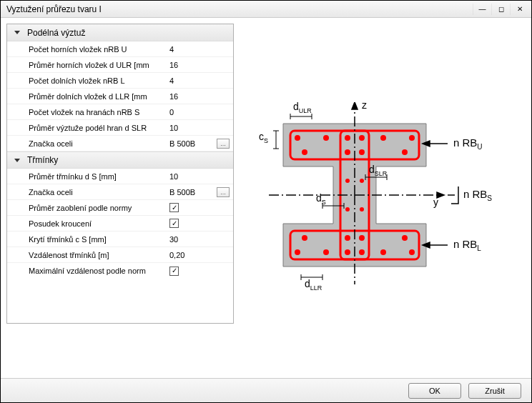 The image size is (532, 403). Describe the element at coordinates (468, 144) in the screenshot. I see `label-nrbu: n RBU` at that location.